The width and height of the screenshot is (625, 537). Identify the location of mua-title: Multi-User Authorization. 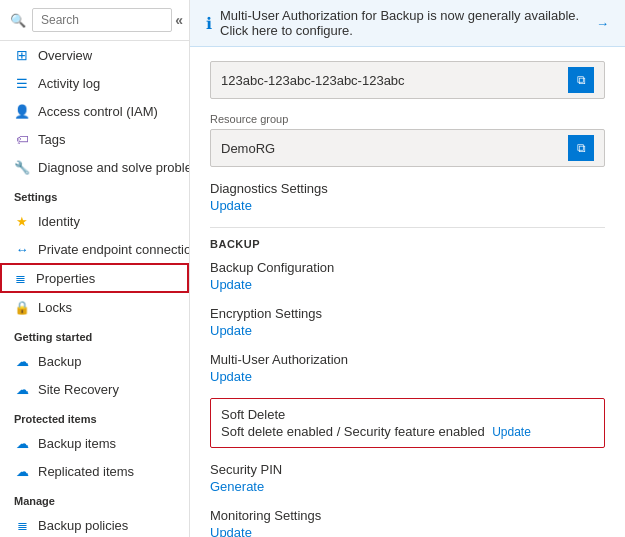
(408, 360).